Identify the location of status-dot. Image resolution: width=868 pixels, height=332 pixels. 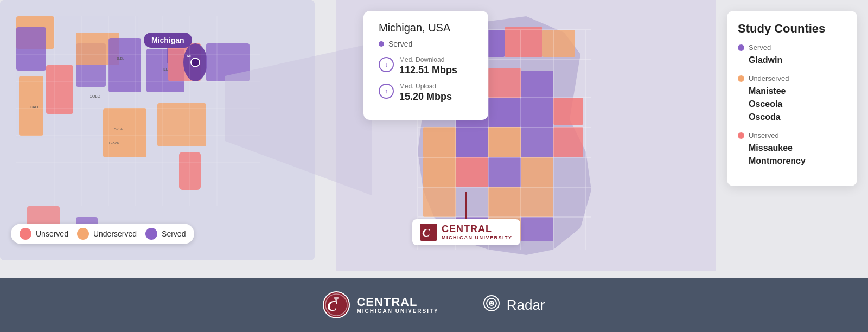
(381, 44).